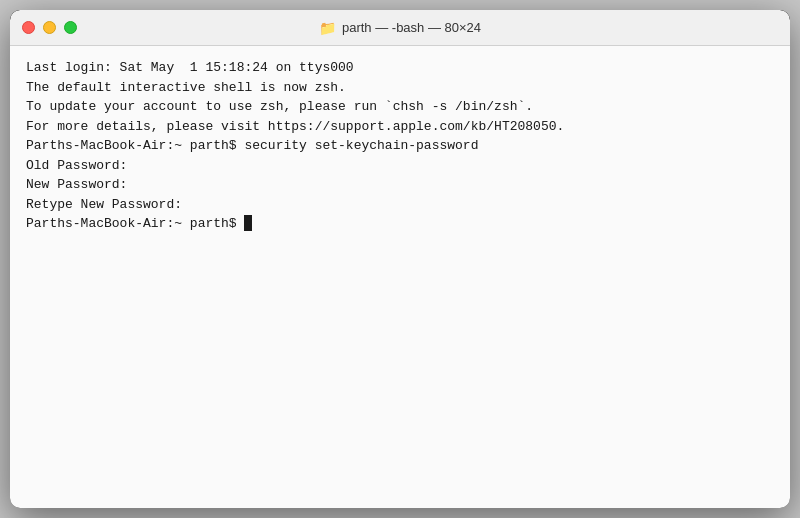 This screenshot has height=518, width=800. Describe the element at coordinates (400, 205) in the screenshot. I see `terminal-line: Retype New Password:` at that location.